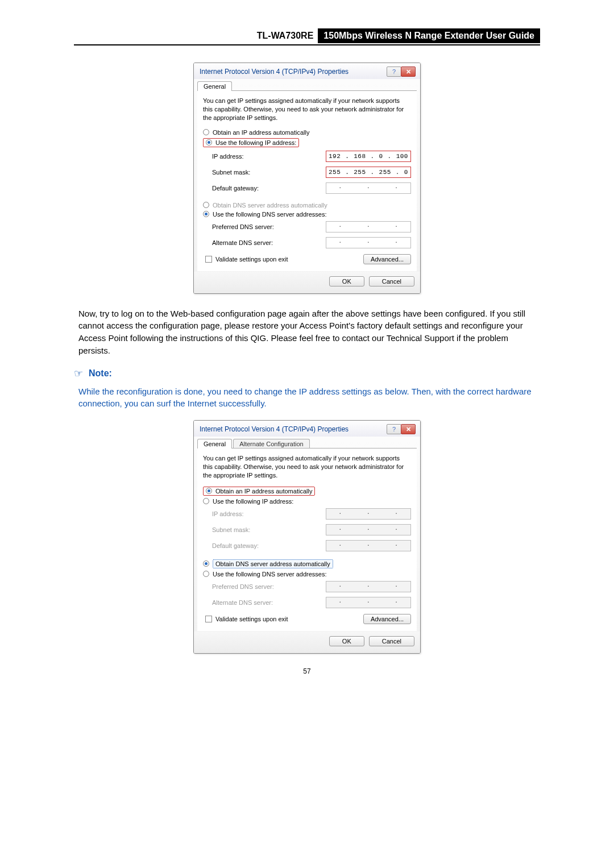 The height and width of the screenshot is (868, 614). Describe the element at coordinates (307, 373) in the screenshot. I see `note-header: ☞ Note:` at that location.